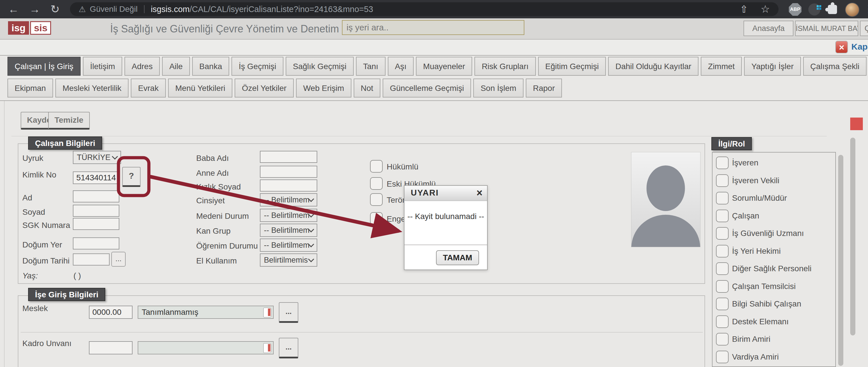 This screenshot has width=868, height=367. What do you see at coordinates (96, 243) in the screenshot?
I see `dogum-yer-input` at bounding box center [96, 243].